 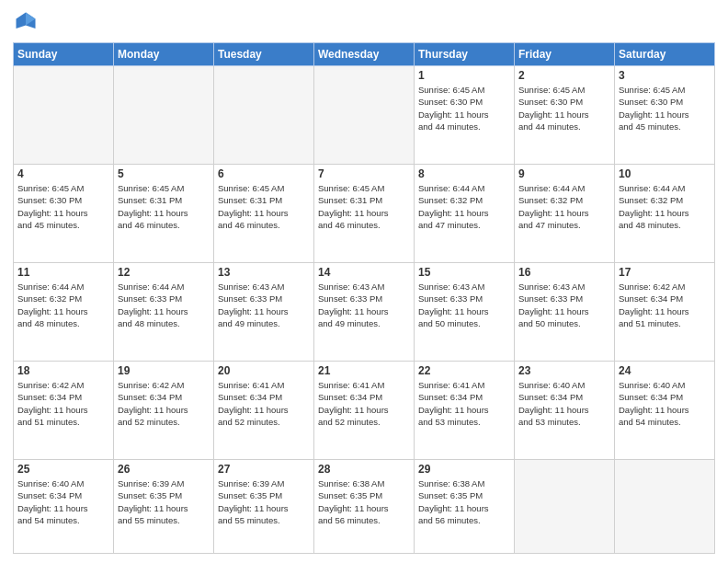 I want to click on calendar-header-row: SundayMondayTuesdayWednesdayThursdayFrid…, so click(x=364, y=55).